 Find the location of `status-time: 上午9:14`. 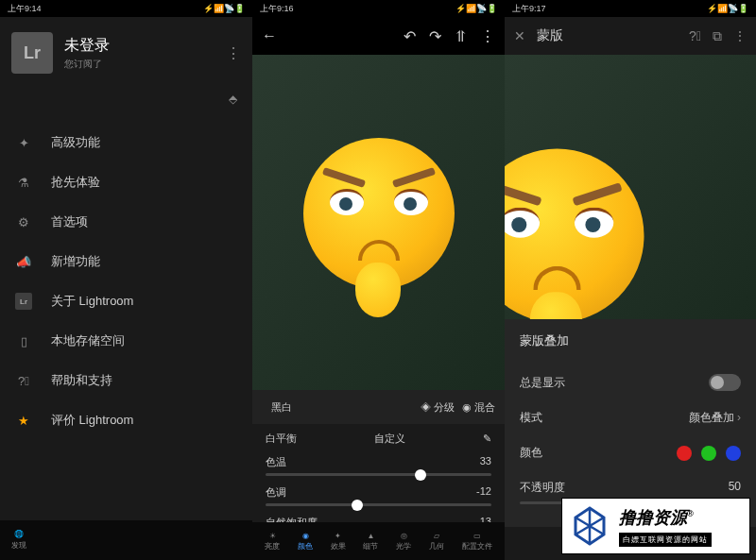

status-time: 上午9:14 is located at coordinates (25, 9).